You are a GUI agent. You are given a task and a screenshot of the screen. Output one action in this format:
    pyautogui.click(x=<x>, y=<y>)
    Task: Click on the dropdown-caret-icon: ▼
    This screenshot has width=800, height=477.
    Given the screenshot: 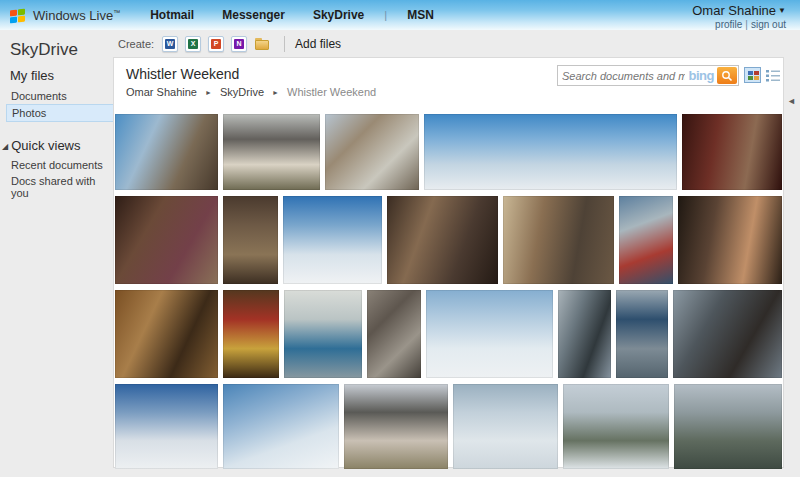 What is the action you would take?
    pyautogui.click(x=782, y=10)
    